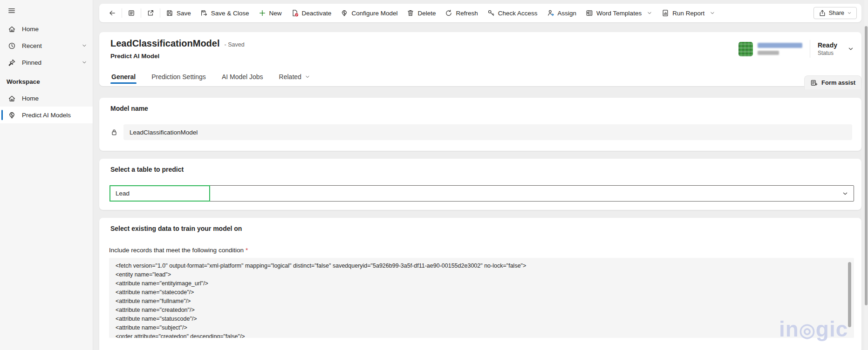  What do you see at coordinates (480, 184) in the screenshot?
I see `table-select-section: Select a table to predict Lead` at bounding box center [480, 184].